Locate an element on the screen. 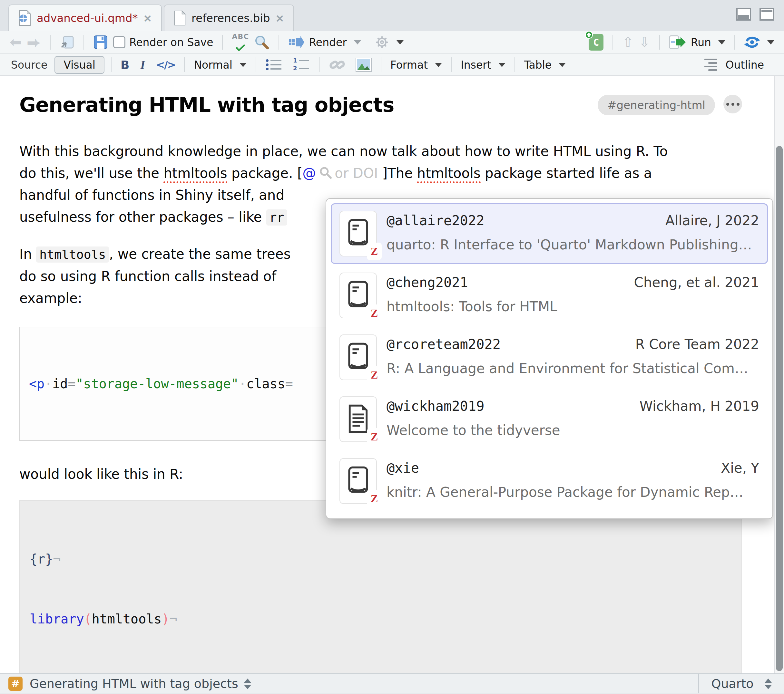  render-on-save-label: Render on Save is located at coordinates (171, 42).